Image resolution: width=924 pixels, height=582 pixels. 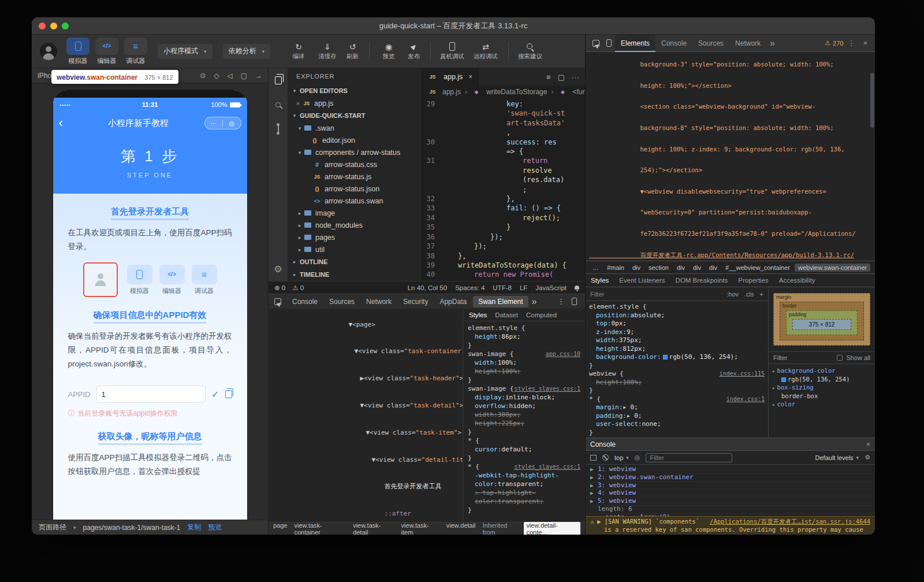 I want to click on stylesheet-link: index.css:115, so click(x=742, y=375).